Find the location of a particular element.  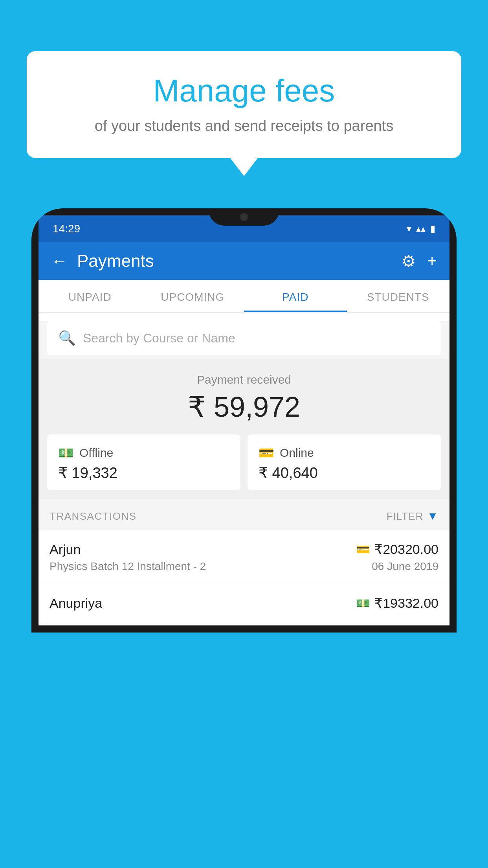

filter-button: FILTER ▼ is located at coordinates (413, 516).